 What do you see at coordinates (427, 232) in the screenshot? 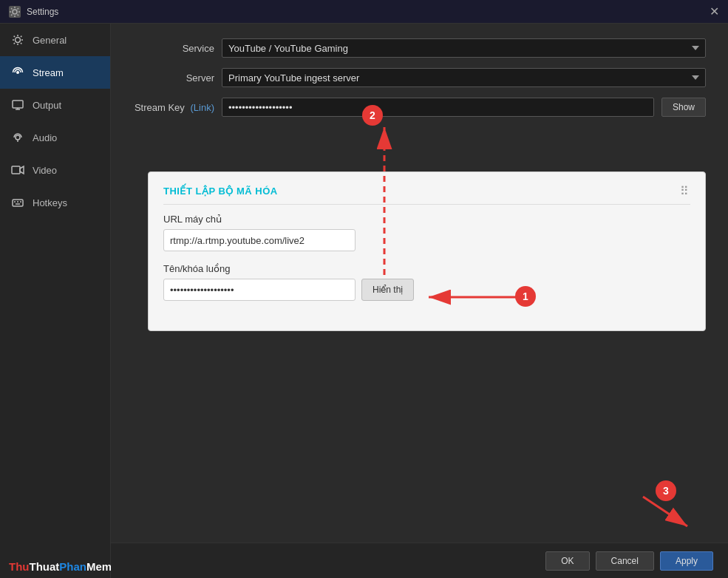
I see `url-group: URL máy chủ` at bounding box center [427, 232].